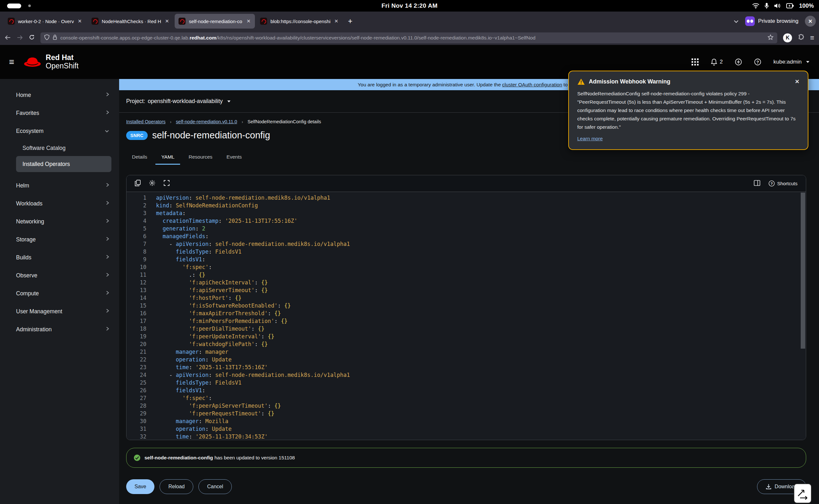 This screenshot has width=819, height=504. Describe the element at coordinates (222, 221) in the screenshot. I see `line-content: creationTimestamp: '2025-11-13T17:55:16Z…` at that location.